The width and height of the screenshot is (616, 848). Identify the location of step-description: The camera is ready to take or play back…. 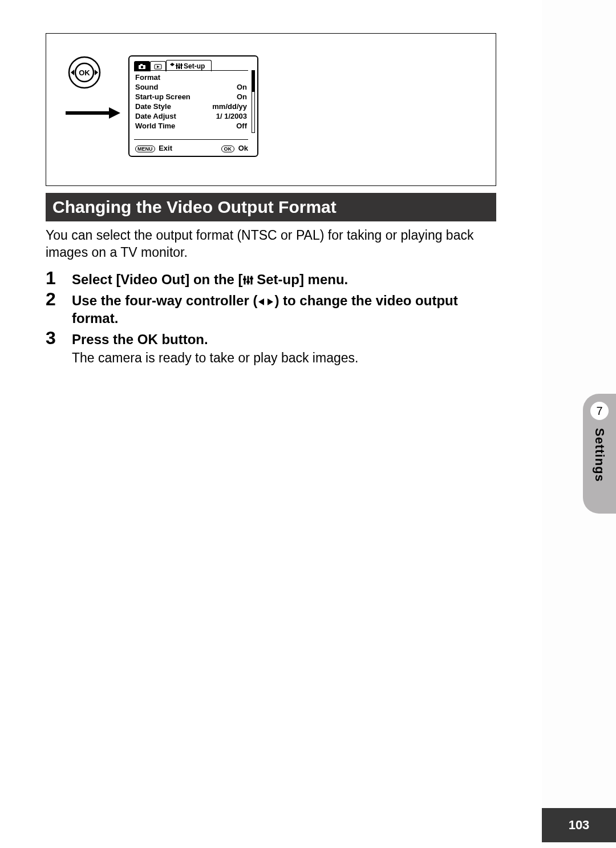
(284, 358).